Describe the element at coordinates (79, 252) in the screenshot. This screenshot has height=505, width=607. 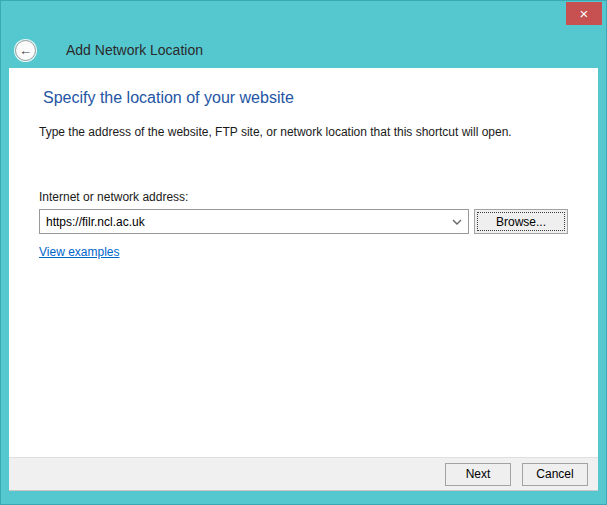
I see `view-examples-link: View examples` at that location.